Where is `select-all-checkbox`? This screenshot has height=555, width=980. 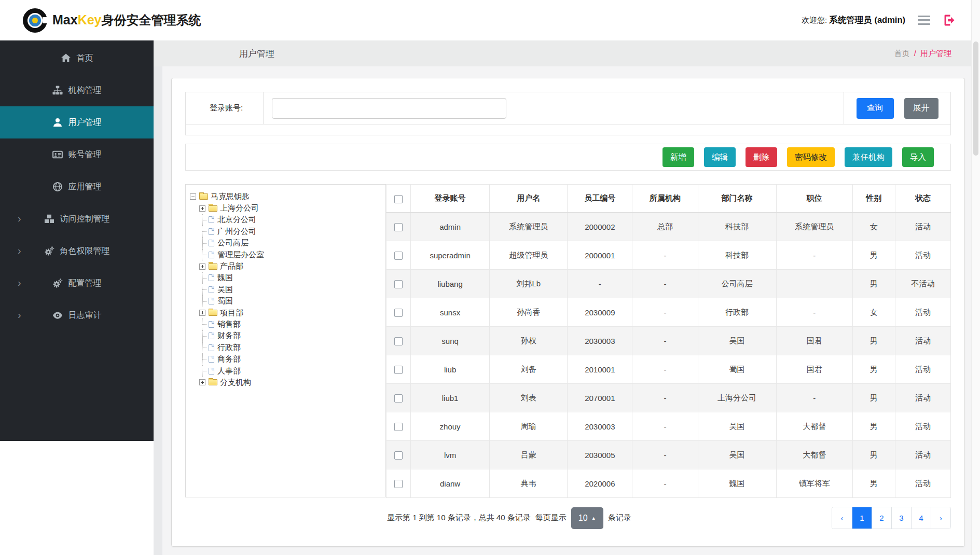
select-all-checkbox is located at coordinates (398, 199).